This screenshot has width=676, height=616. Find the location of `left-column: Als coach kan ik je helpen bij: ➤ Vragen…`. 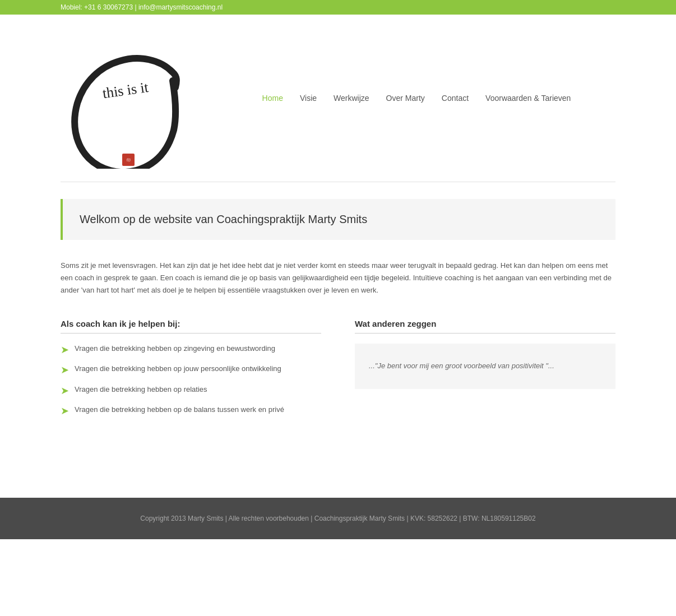

left-column: Als coach kan ik je helpen bij: ➤ Vragen… is located at coordinates (191, 372).